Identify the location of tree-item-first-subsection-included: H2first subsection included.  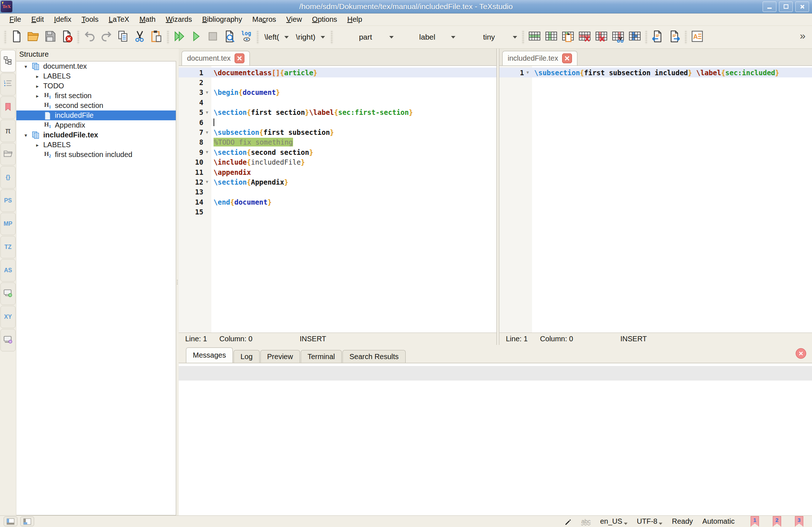
(96, 155).